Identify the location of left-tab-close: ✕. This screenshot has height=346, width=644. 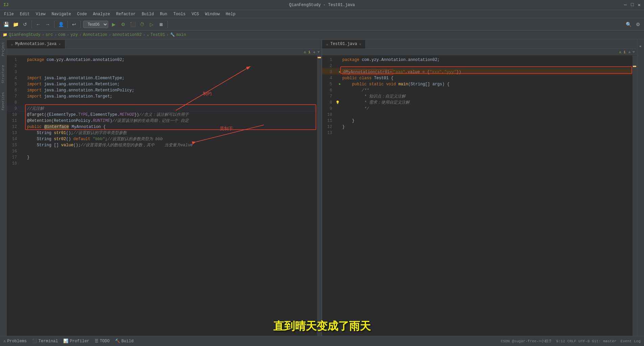
(60, 44).